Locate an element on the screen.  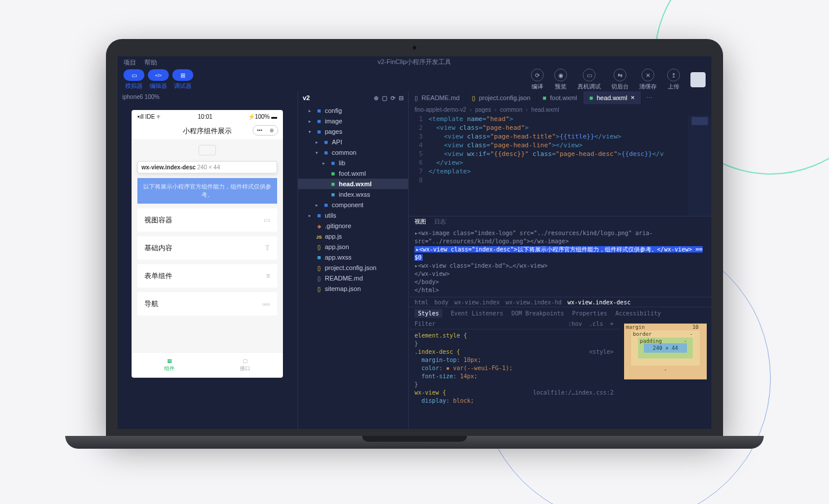
mode-debugger: ⊞ 调试器 is located at coordinates (183, 80).